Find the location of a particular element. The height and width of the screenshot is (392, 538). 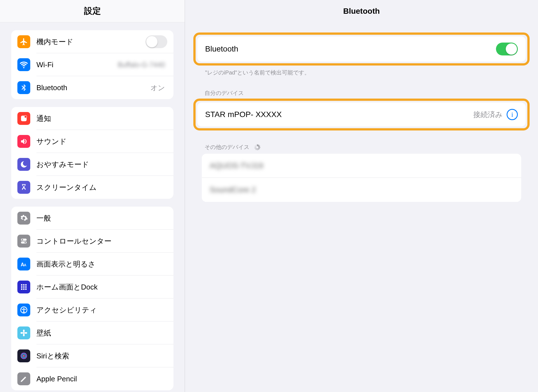

highlight-bluetooth-toggle: Bluetooth is located at coordinates (361, 49).